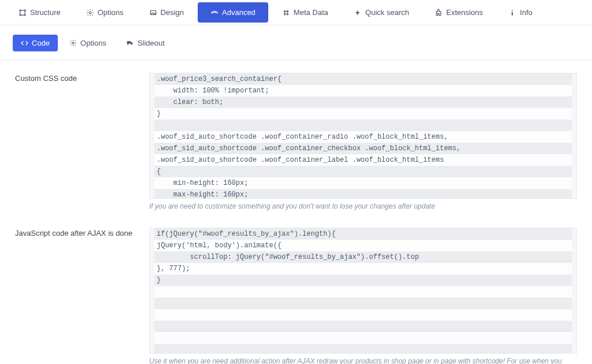  What do you see at coordinates (387, 13) in the screenshot?
I see `tab-label: Quick search` at bounding box center [387, 13].